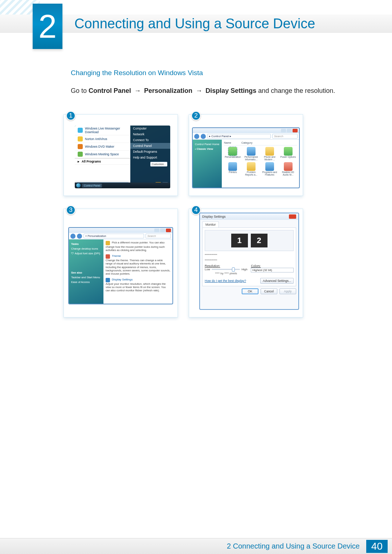 This screenshot has width=392, height=554. I want to click on mouse-desc: Pick a different mouse pointer. You can …, so click(135, 246).